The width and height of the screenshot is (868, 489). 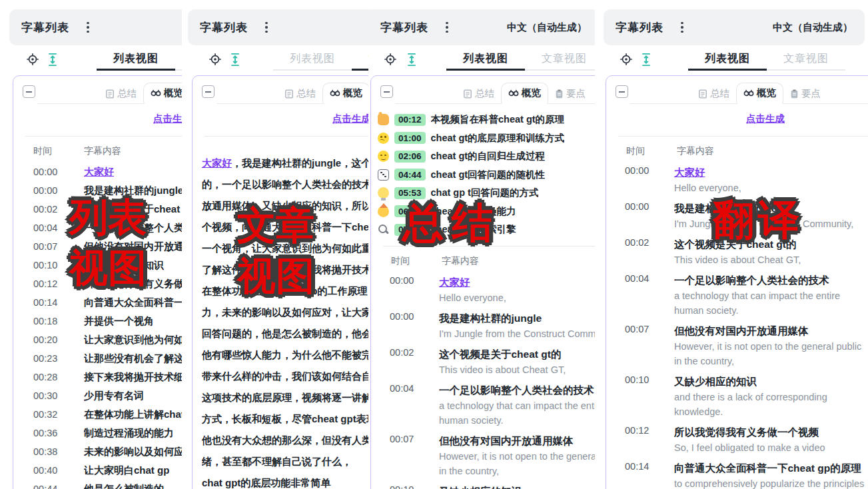 I want to click on subtitle-link: 大家好, so click(x=217, y=163).